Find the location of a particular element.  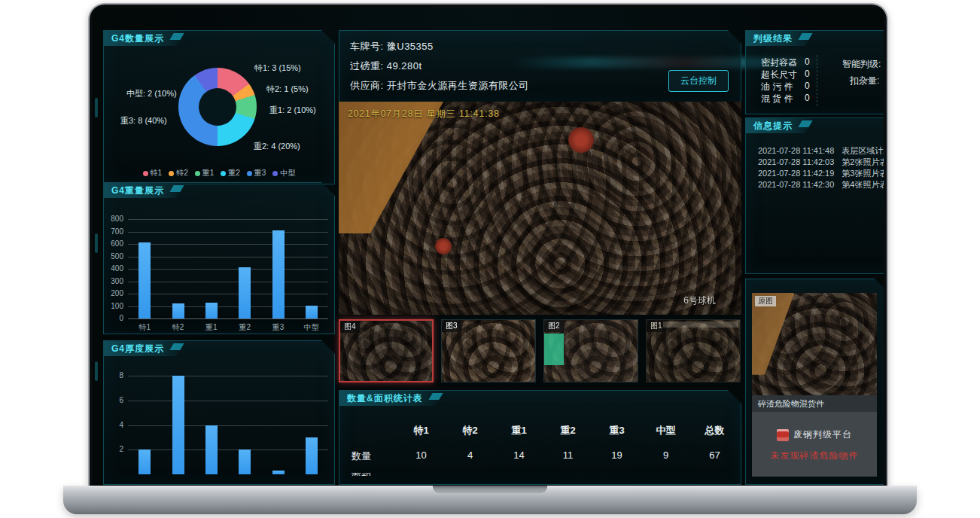

grading-label: 油 污 件 is located at coordinates (777, 87).